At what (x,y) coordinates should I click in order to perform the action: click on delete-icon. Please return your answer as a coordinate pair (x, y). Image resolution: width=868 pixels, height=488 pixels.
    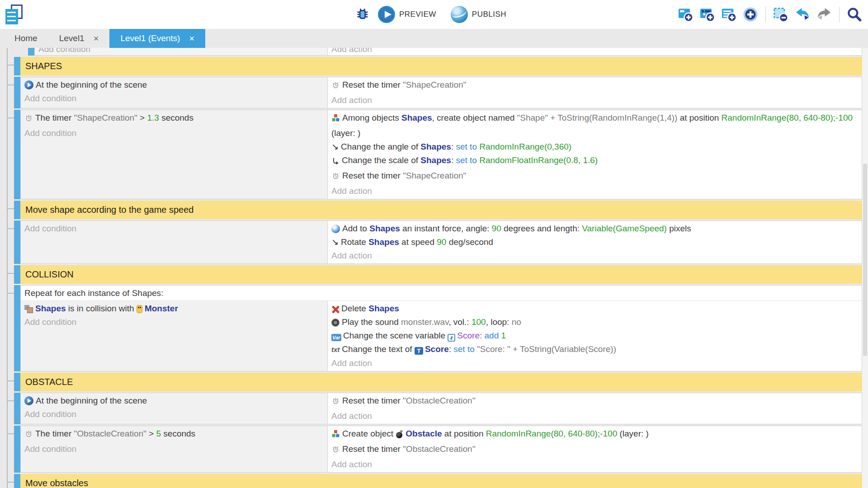
    Looking at the image, I should click on (335, 309).